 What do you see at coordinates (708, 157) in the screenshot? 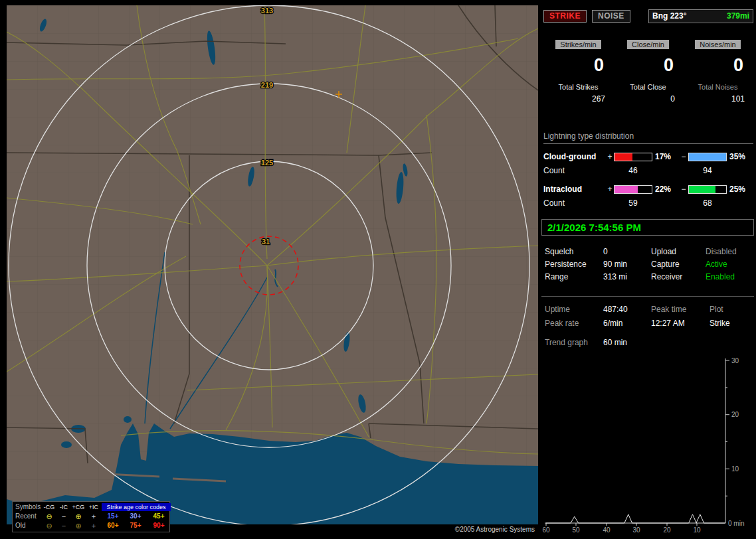
I see `cg-negative-bar` at bounding box center [708, 157].